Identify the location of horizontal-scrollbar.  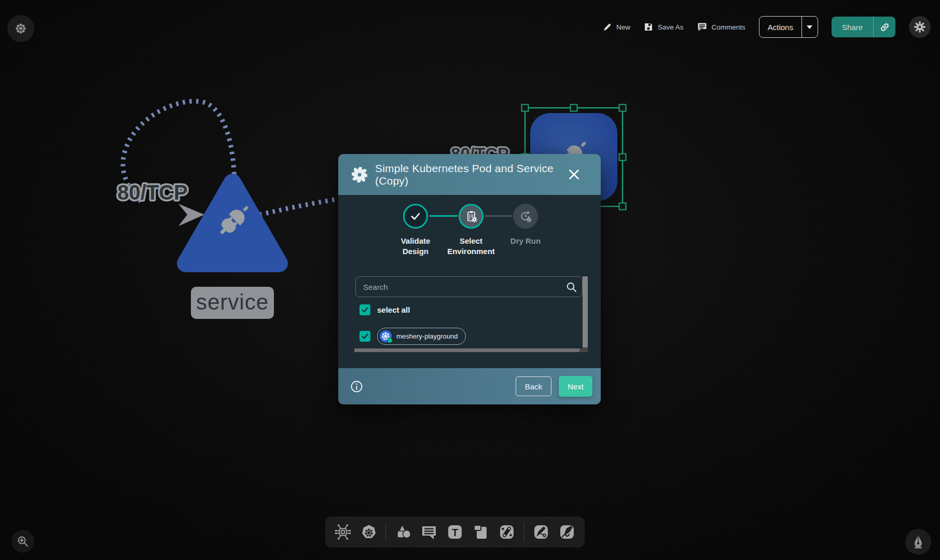
(470, 351).